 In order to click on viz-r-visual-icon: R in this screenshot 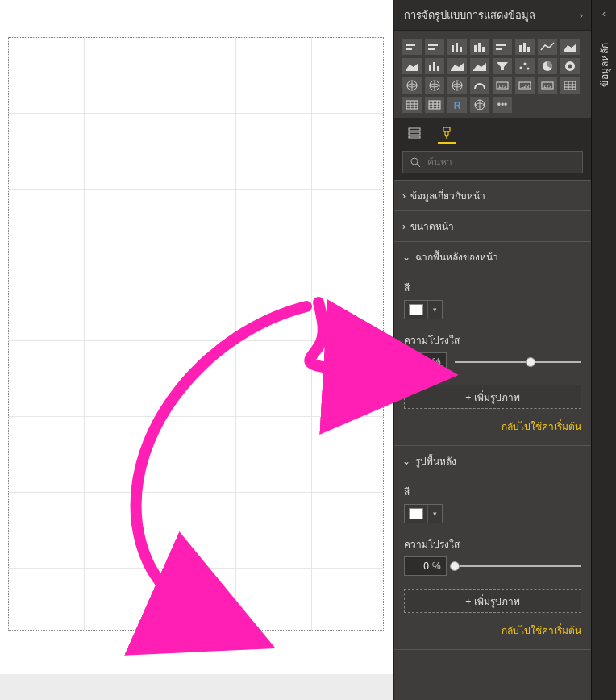, I will do `click(457, 105)`.